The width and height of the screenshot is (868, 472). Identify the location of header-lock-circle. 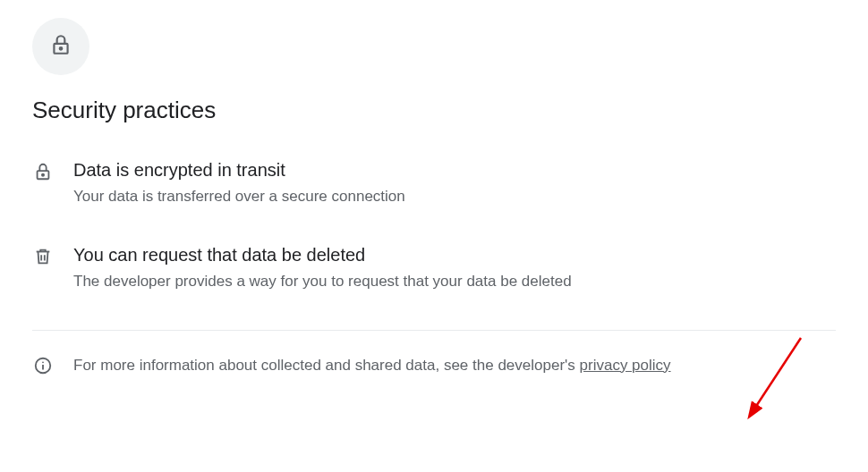
(61, 46).